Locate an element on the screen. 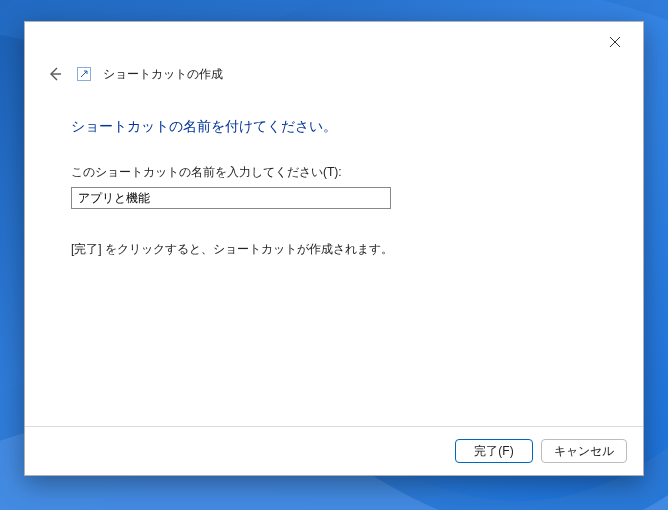 The width and height of the screenshot is (668, 510). window-title: ショートカットの作成 is located at coordinates (163, 74).